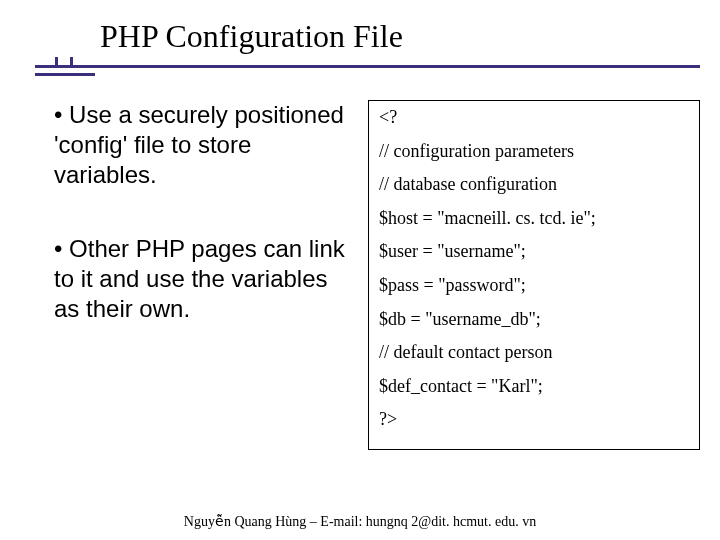 The width and height of the screenshot is (720, 540). What do you see at coordinates (204, 145) in the screenshot?
I see `bullet-item: • Use a securely positioned 'config' fil…` at bounding box center [204, 145].